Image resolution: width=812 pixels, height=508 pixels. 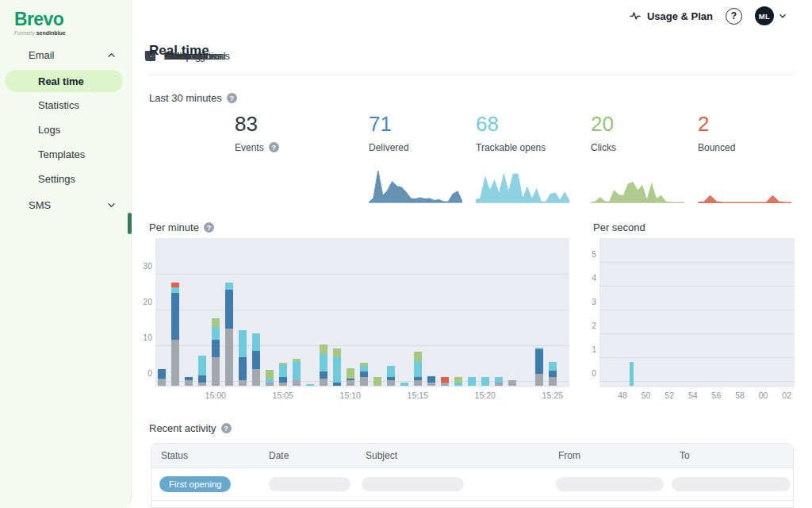 I want to click on stat-value: 83, so click(x=286, y=124).